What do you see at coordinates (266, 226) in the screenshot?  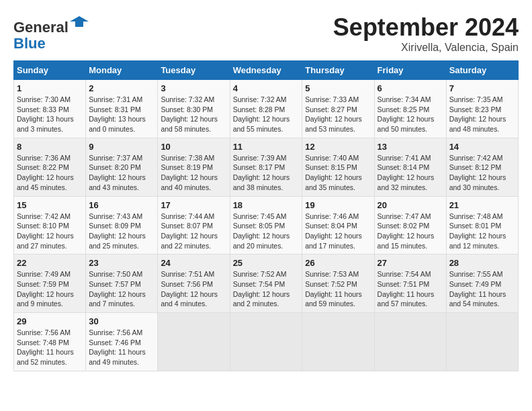 I see `calendar-day-cell: 18Sunrise: 7:45 AMSunset: 8:05 PMDayligh…` at bounding box center [266, 226].